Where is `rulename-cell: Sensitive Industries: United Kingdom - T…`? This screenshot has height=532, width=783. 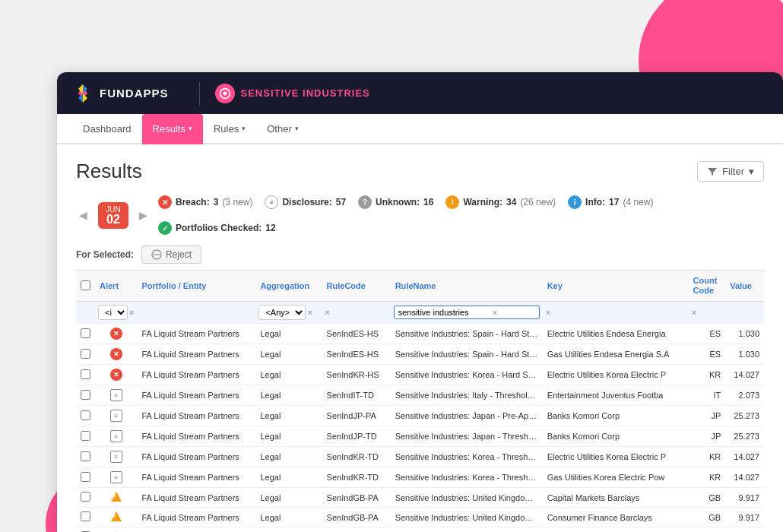 rulename-cell: Sensitive Industries: United Kingdom - T… is located at coordinates (467, 530).